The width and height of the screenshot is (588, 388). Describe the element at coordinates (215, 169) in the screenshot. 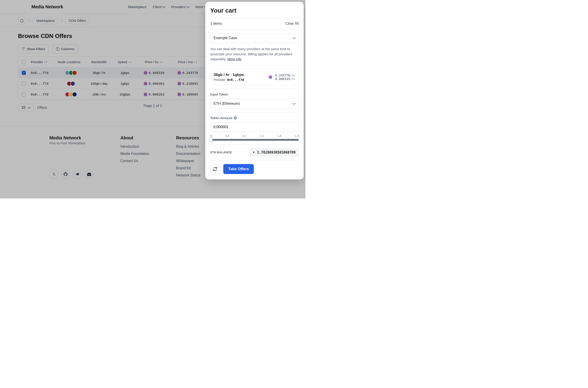

I see `refresh-button` at that location.